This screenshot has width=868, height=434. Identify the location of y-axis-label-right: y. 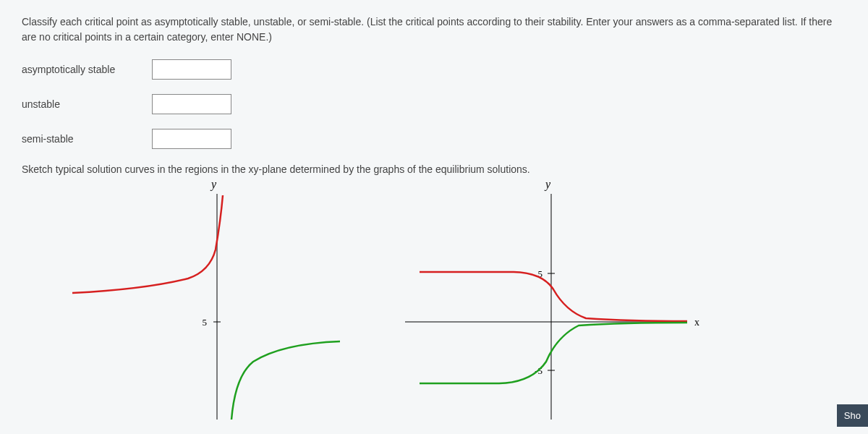
(548, 184).